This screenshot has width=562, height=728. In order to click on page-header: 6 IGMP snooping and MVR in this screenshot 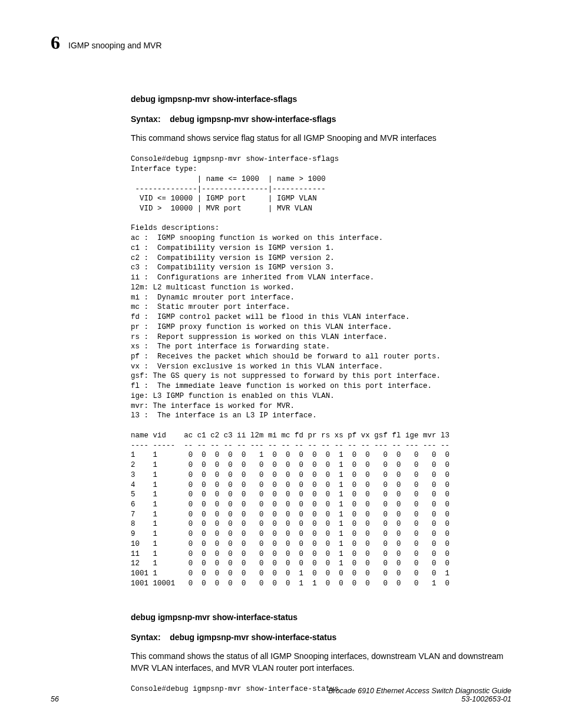, I will do `click(281, 42)`.